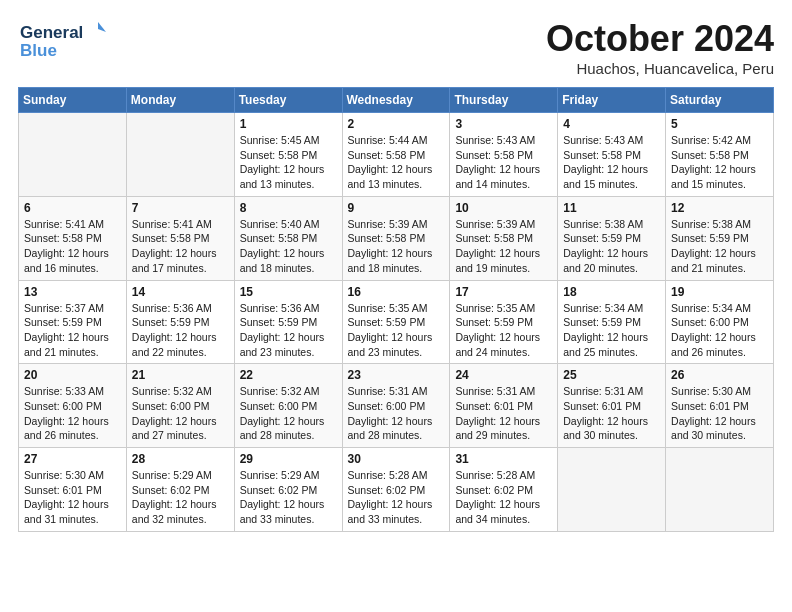 This screenshot has height=612, width=792. Describe the element at coordinates (720, 100) in the screenshot. I see `weekday-header-saturday: Saturday` at that location.